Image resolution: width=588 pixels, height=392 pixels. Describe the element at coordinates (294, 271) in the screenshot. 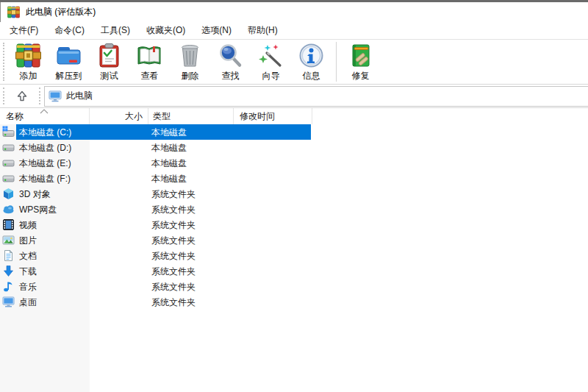

I see `list-item-downloads: 下载 系统文件夹` at that location.